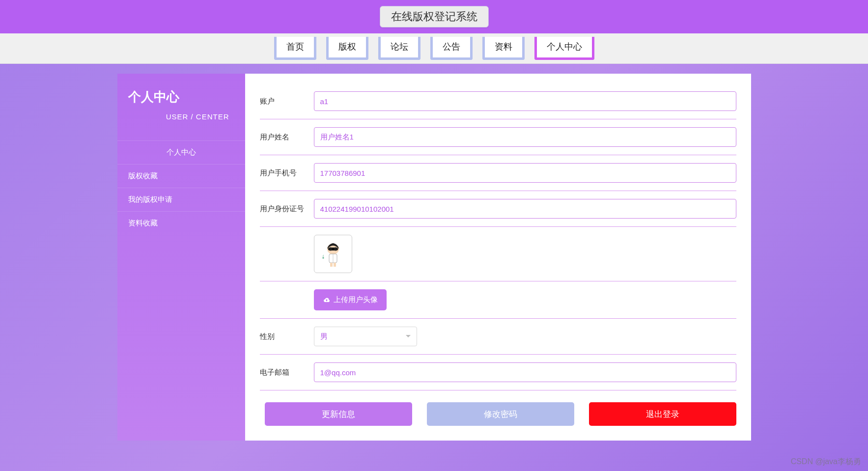 This screenshot has width=868, height=471. I want to click on button-row: 更新信息 修改密码 退出登录, so click(498, 414).